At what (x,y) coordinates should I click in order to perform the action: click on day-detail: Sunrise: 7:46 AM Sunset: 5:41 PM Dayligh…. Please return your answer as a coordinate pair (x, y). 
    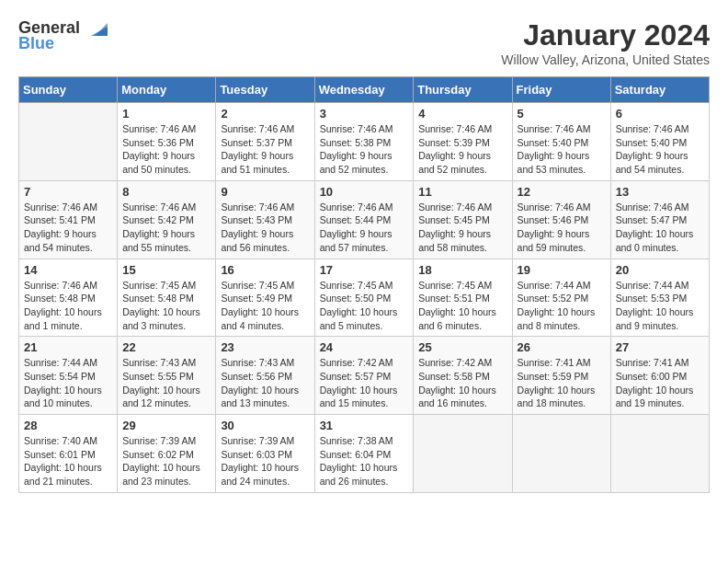
    Looking at the image, I should click on (68, 228).